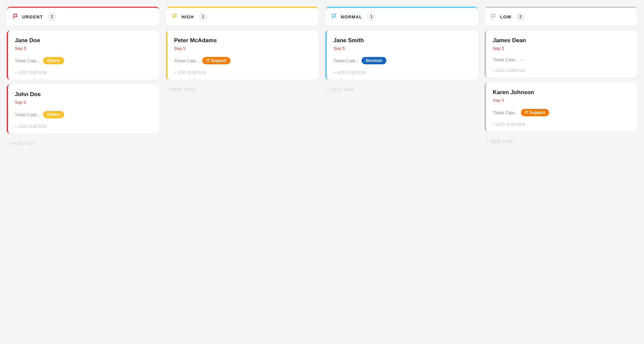 Image resolution: width=644 pixels, height=344 pixels. What do you see at coordinates (374, 61) in the screenshot?
I see `ticket-category-tag: Services` at bounding box center [374, 61].